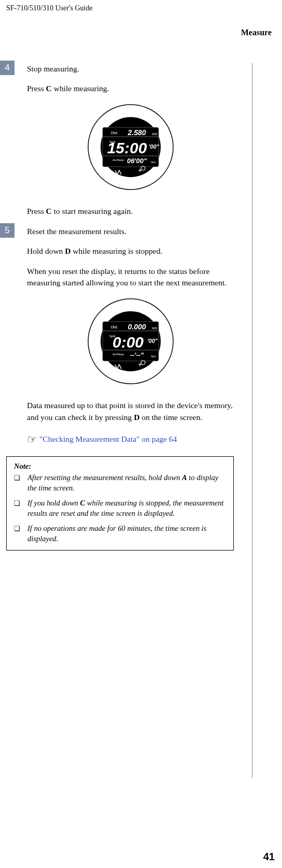 The height and width of the screenshot is (868, 282). Describe the element at coordinates (131, 140) in the screenshot. I see `step-body-4: Stop measuring. Press C while measuring.…` at that location.